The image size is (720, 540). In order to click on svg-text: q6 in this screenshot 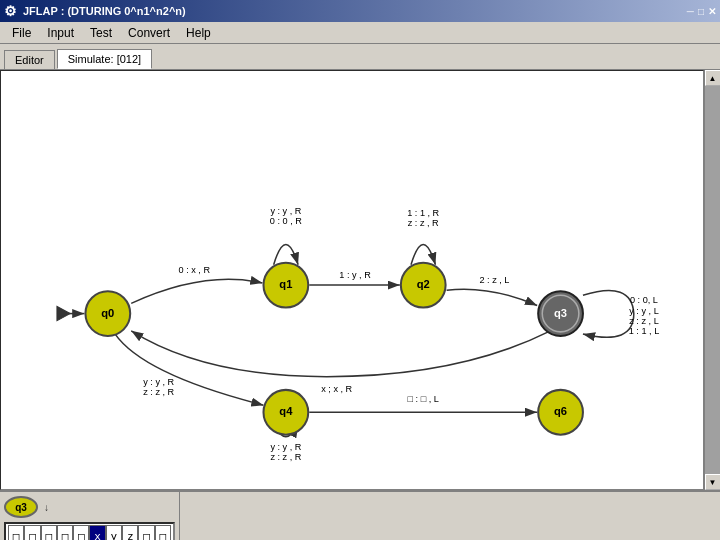, I will do `click(560, 411)`.